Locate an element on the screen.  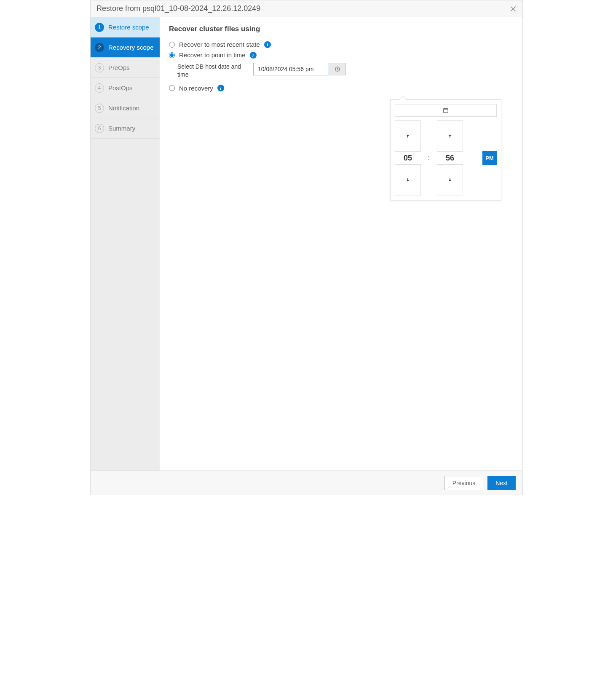
clock-icon is located at coordinates (337, 69).